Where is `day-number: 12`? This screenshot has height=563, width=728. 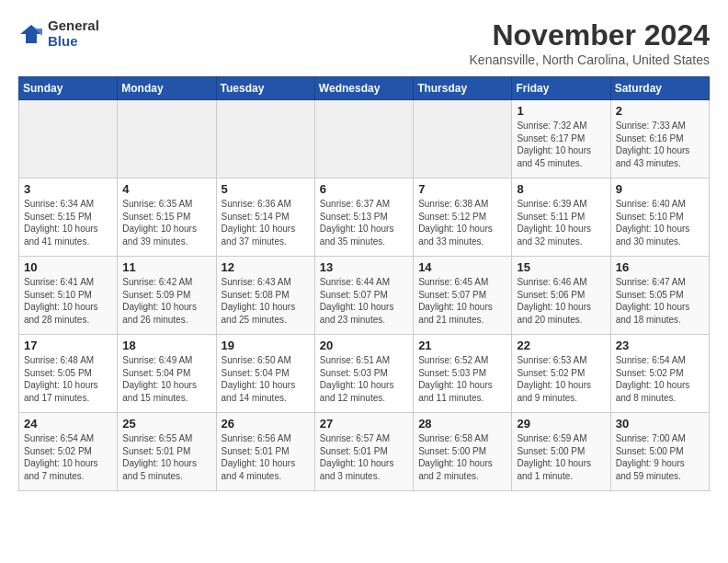 day-number: 12 is located at coordinates (266, 267).